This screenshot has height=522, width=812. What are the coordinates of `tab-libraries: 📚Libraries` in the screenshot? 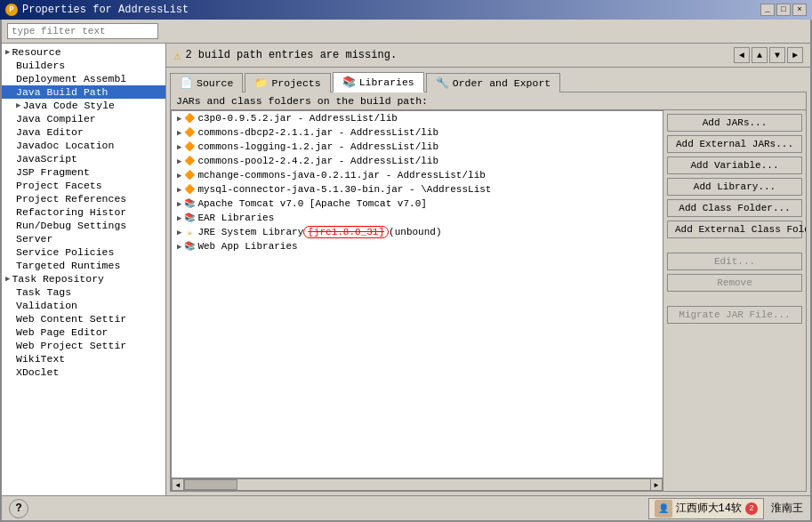 It's located at (379, 82).